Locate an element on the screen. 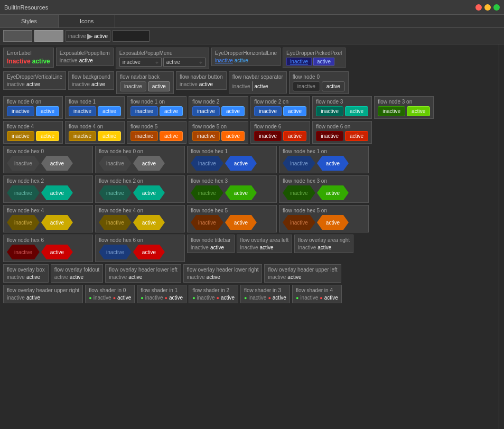 The height and width of the screenshot is (429, 504). exposablepopupmenu-inactive-dropdown: inactive÷ is located at coordinates (141, 62).